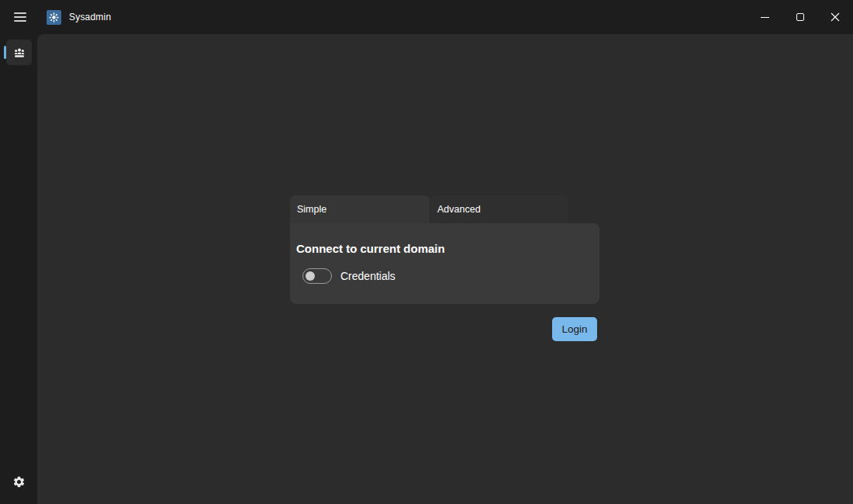 The width and height of the screenshot is (853, 504). What do you see at coordinates (79, 17) in the screenshot?
I see `app-identity: Sysadmin` at bounding box center [79, 17].